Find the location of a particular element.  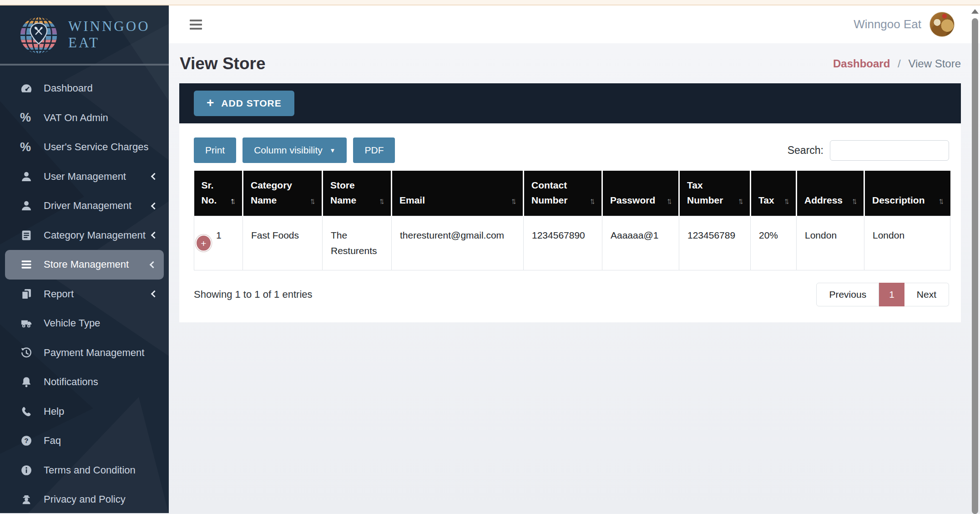

cell-contact-number: 1234567890 is located at coordinates (563, 243).